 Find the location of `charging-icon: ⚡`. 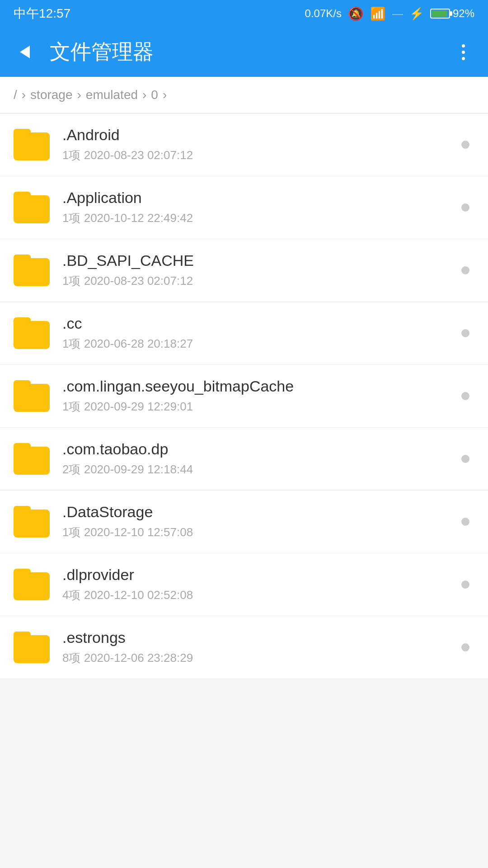

charging-icon: ⚡ is located at coordinates (417, 14).